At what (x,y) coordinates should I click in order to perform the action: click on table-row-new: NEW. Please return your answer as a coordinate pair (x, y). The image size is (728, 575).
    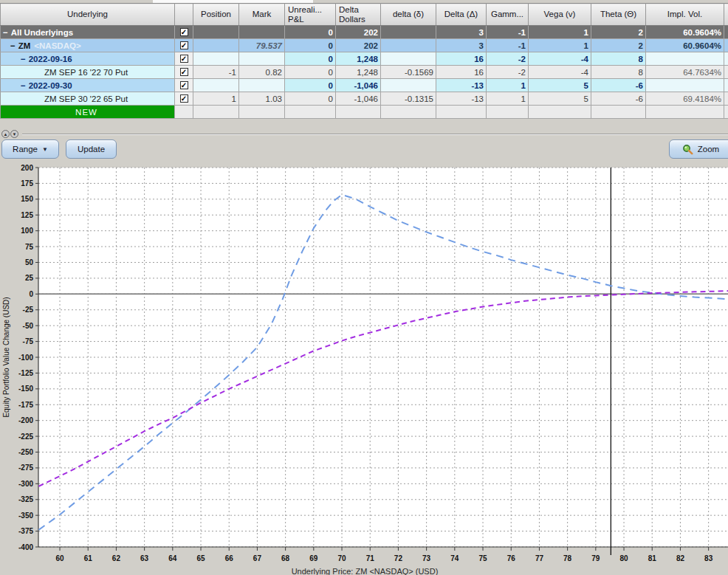
    Looking at the image, I should click on (365, 112).